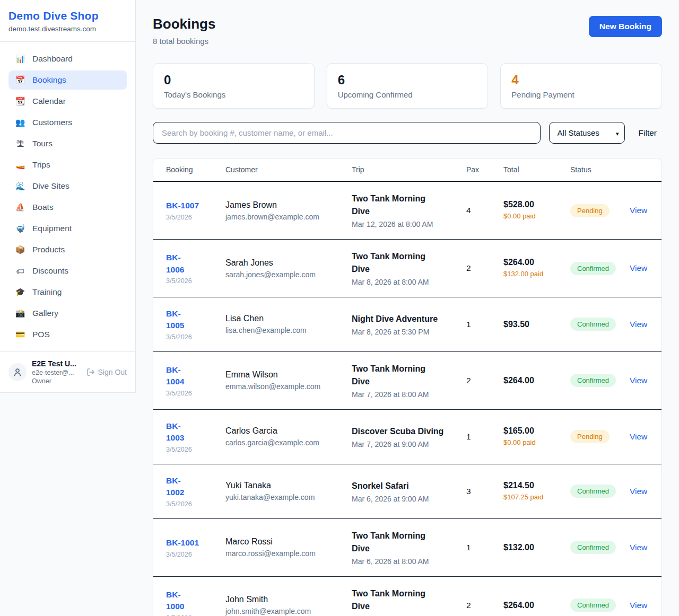  Describe the element at coordinates (640, 170) in the screenshot. I see `column-header-actions` at that location.